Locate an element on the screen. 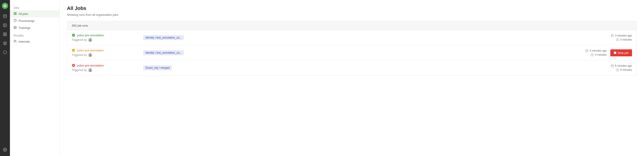  table-row: yolox-pre-annotation Triggered by Smart_… is located at coordinates (352, 68).